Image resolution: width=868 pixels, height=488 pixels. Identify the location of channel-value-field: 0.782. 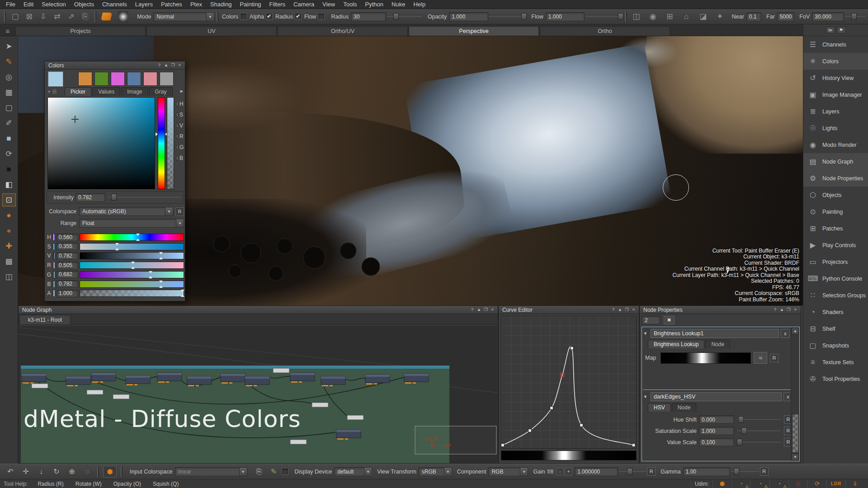
(67, 284).